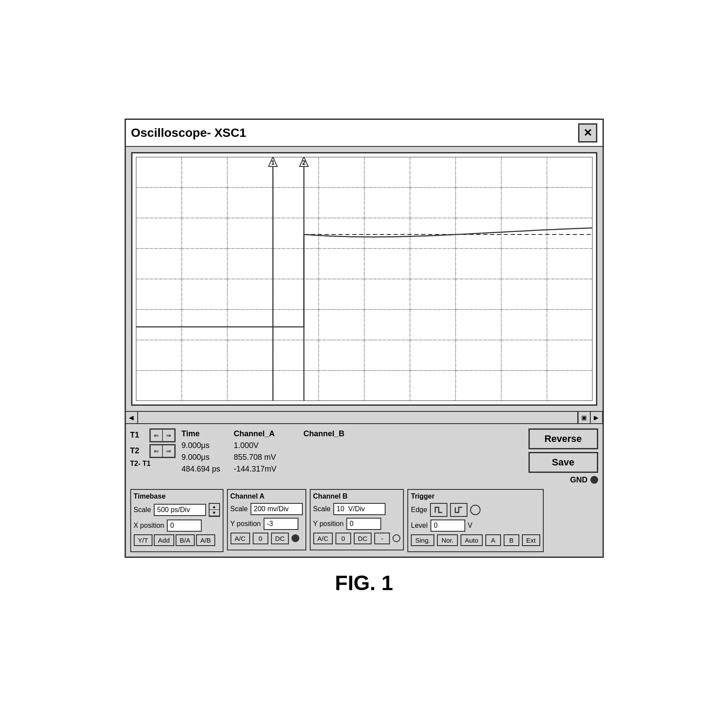 The height and width of the screenshot is (713, 728). I want to click on channel-b-scale-input, so click(359, 509).